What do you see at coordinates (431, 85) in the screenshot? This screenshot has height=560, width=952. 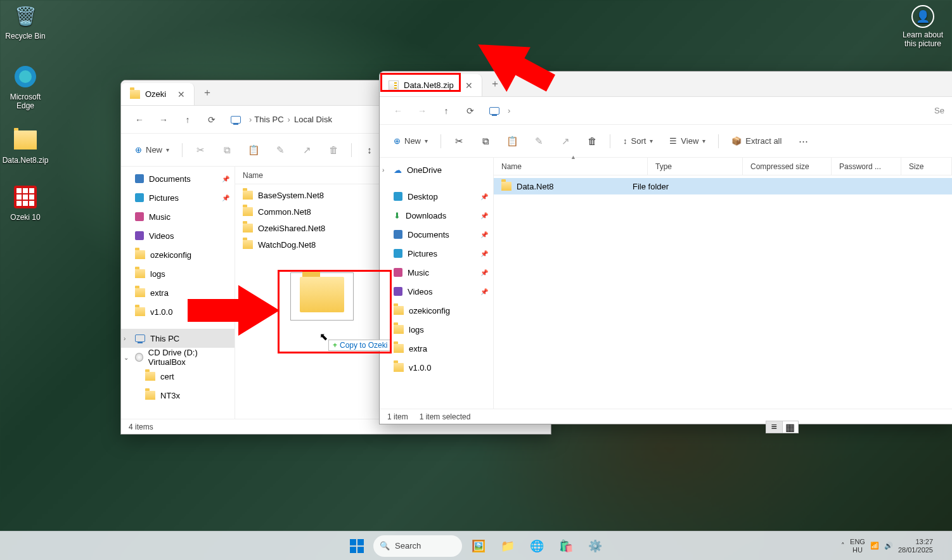 I see `window-tab: Data.Net8.zip ✕` at bounding box center [431, 85].